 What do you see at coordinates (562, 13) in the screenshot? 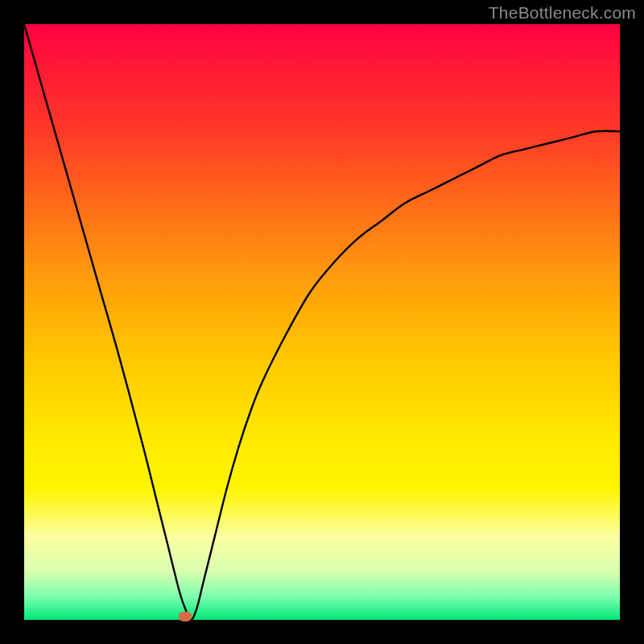
I see `watermark-text: TheBottleneck.com` at bounding box center [562, 13].